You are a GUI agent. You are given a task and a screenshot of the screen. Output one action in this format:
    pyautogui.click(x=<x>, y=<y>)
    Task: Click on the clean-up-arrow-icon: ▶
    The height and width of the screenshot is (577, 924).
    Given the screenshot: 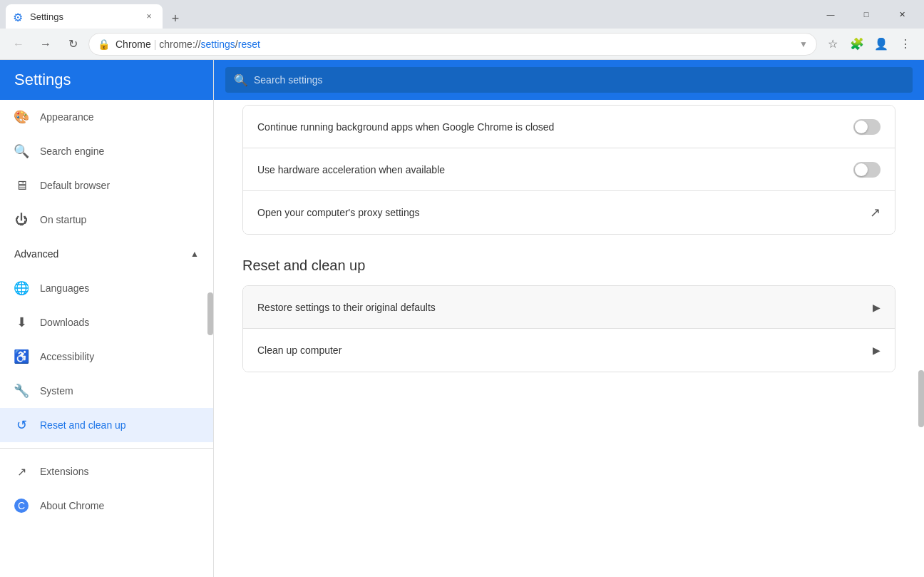 What is the action you would take?
    pyautogui.click(x=877, y=350)
    